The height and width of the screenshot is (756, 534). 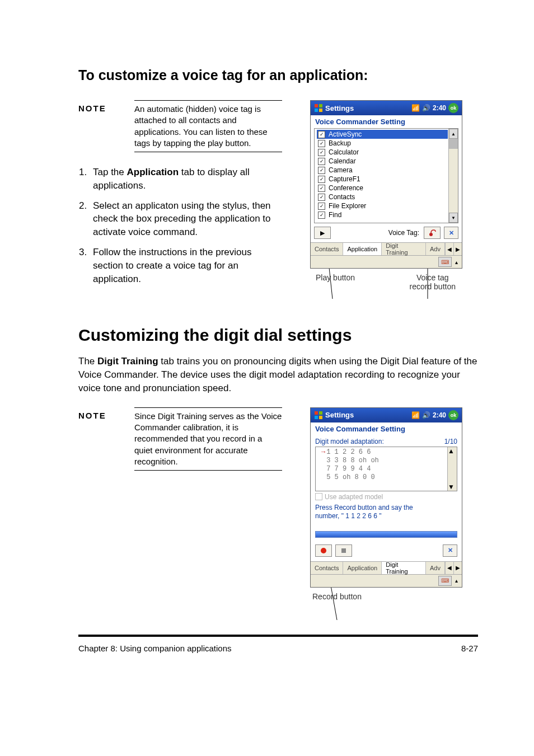 What do you see at coordinates (348, 469) in the screenshot?
I see `digit-row-label: 7 7 9 9 4 4` at bounding box center [348, 469].